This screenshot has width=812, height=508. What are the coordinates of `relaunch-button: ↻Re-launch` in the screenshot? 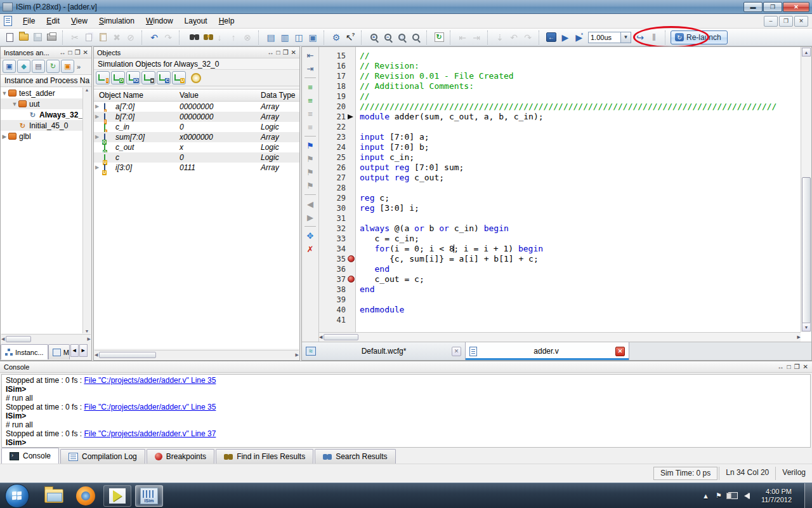 It's located at (699, 37).